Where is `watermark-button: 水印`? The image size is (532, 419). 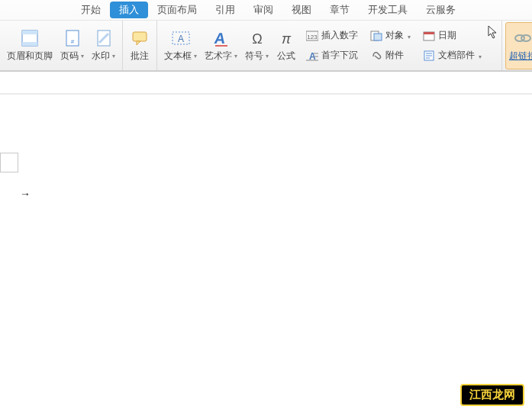 watermark-button: 水印 is located at coordinates (104, 46).